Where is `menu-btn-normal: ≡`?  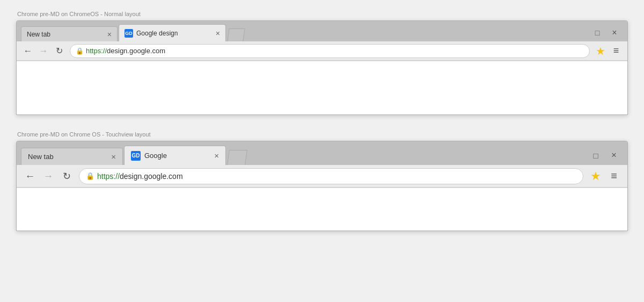 menu-btn-normal: ≡ is located at coordinates (616, 51).